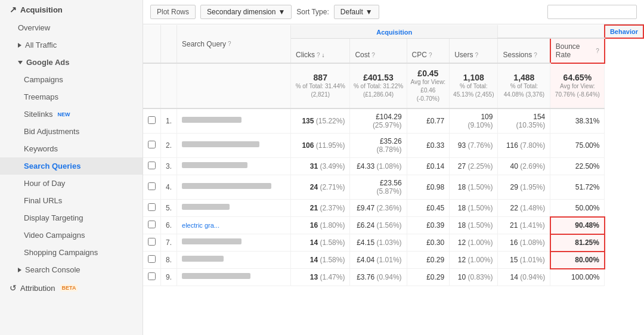  Describe the element at coordinates (535, 55) in the screenshot. I see `sessions-info-icon: ?` at that location.